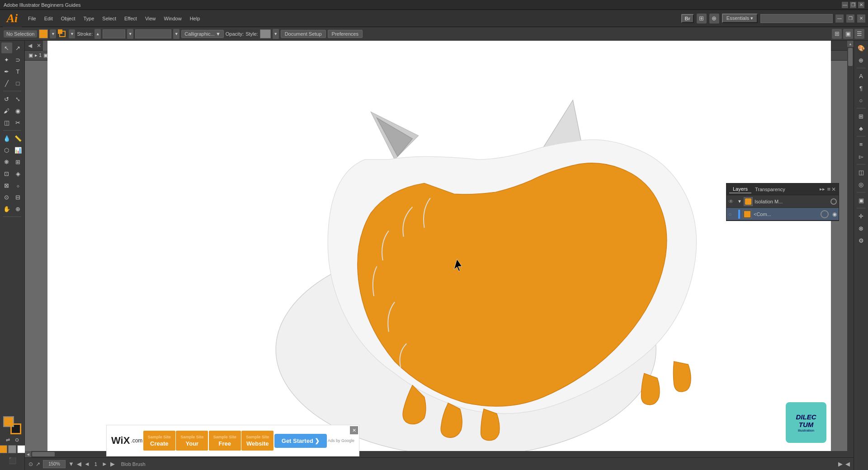  Describe the element at coordinates (834, 202) in the screenshot. I see `layer-target-circle` at that location.